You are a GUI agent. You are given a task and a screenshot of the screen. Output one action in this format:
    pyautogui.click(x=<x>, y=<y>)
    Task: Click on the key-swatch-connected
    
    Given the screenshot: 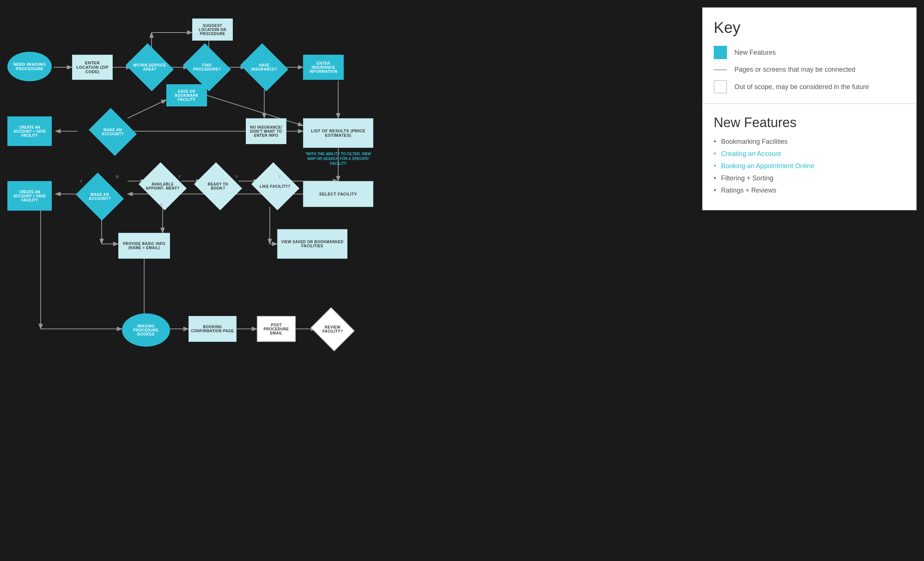 What is the action you would take?
    pyautogui.click(x=720, y=70)
    